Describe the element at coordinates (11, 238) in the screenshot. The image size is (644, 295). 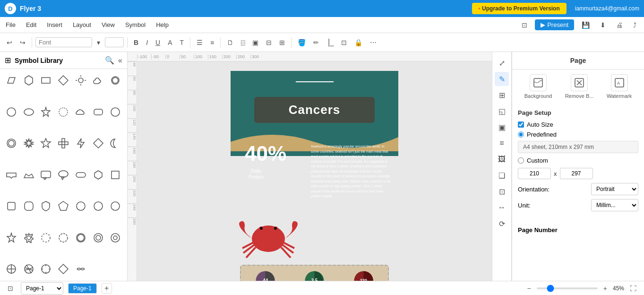
I see `shape-star-outline` at that location.